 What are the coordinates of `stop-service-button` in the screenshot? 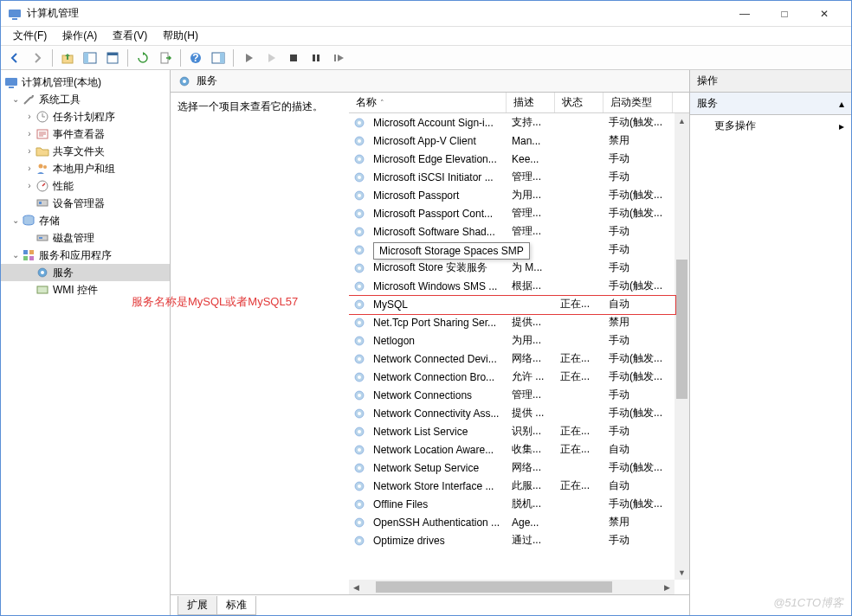 It's located at (294, 58).